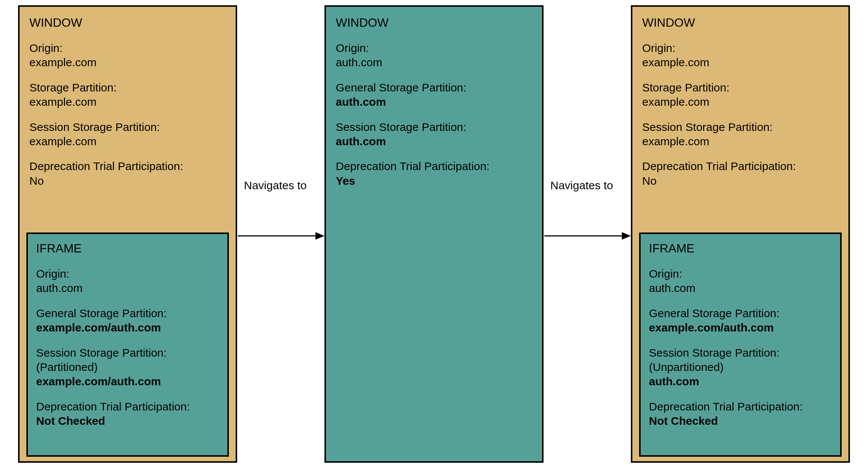  What do you see at coordinates (128, 367) in the screenshot?
I see `iframe-session-group: Session Storage Partition: (Partitioned)…` at bounding box center [128, 367].